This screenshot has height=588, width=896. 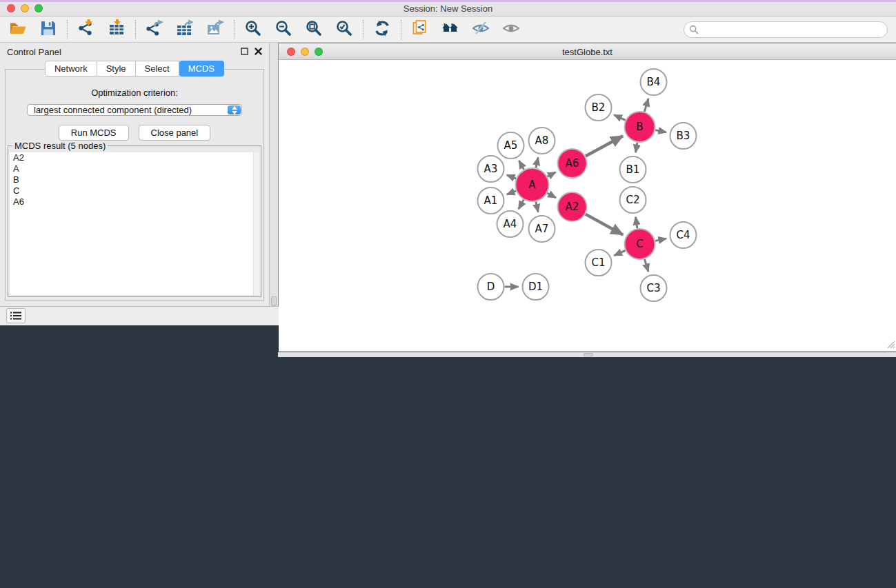 What do you see at coordinates (599, 108) in the screenshot?
I see `graph-node-B2: B2` at bounding box center [599, 108].